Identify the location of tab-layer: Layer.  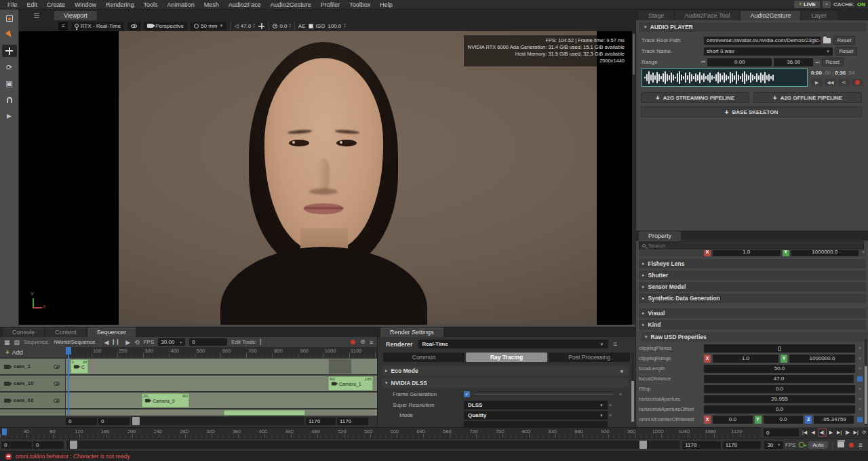
(819, 16).